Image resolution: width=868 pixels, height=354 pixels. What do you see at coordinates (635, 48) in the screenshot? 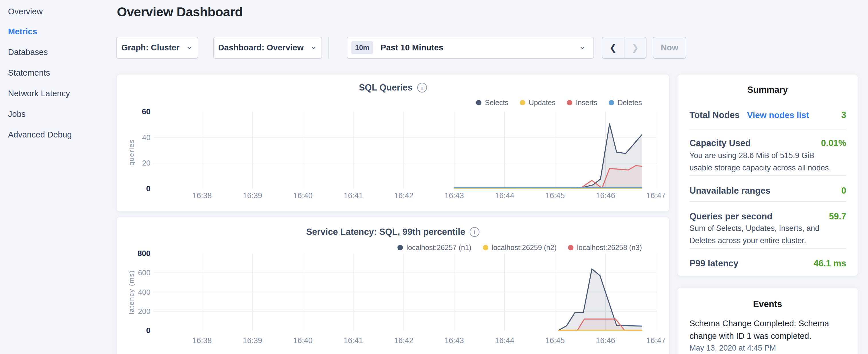
I see `time-next-button: ❯` at bounding box center [635, 48].